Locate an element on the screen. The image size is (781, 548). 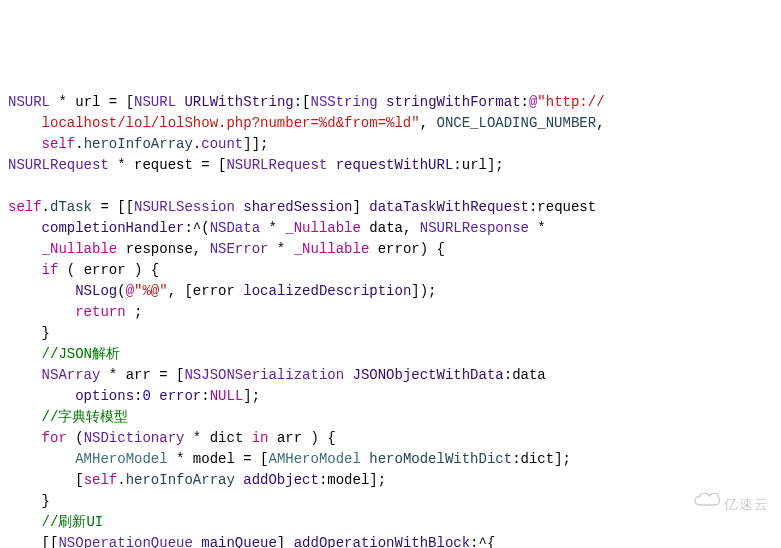
code-text: request is located at coordinates (566, 207).